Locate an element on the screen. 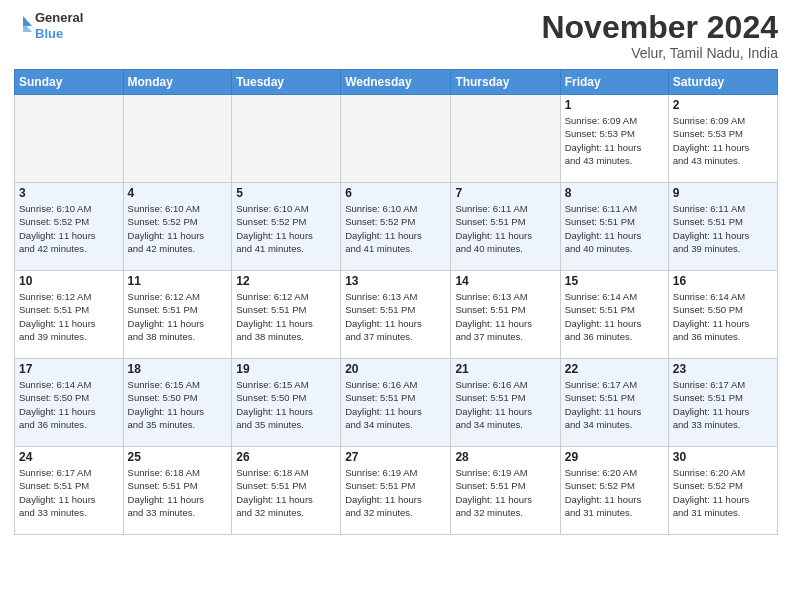 This screenshot has height=612, width=792. day-number: 12 is located at coordinates (286, 281).